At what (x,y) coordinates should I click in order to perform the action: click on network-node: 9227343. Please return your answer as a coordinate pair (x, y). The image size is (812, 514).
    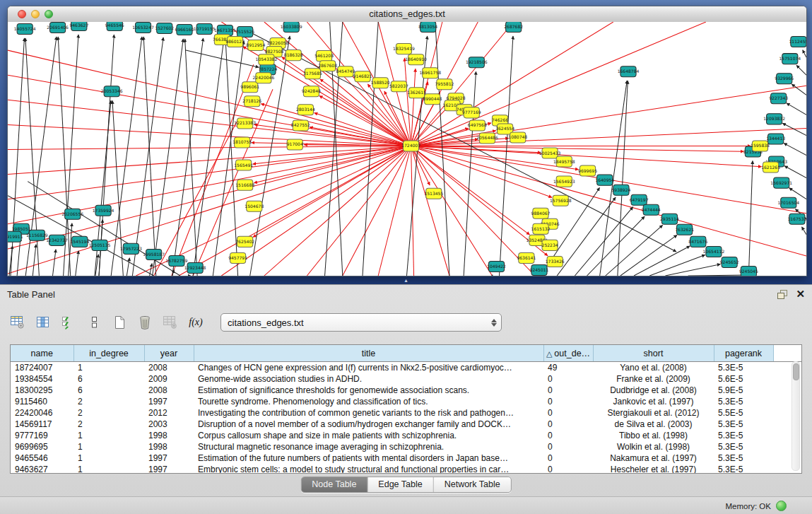
    Looking at the image, I should click on (779, 99).